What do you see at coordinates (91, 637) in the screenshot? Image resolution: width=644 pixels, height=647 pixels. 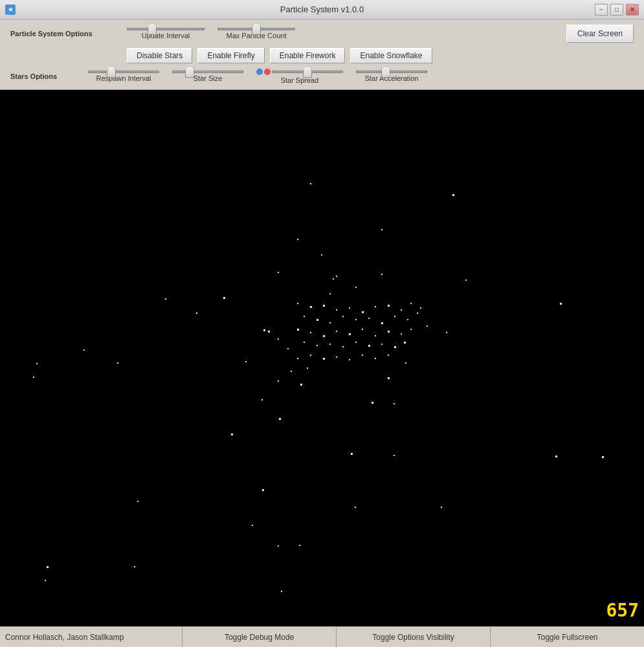 I see `credits-text: Connor Hollasch, Jason Stallkamp` at bounding box center [91, 637].